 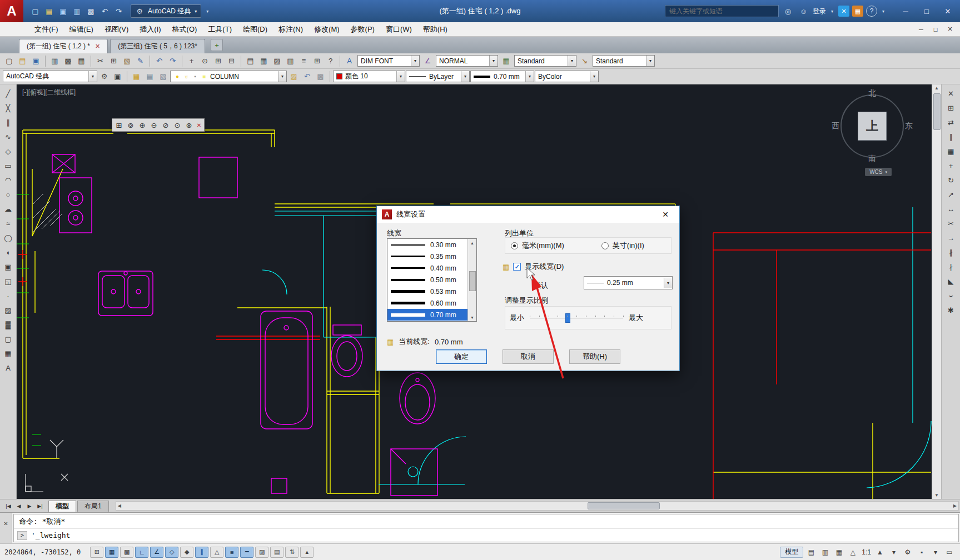 I want to click on orbit-mini-icon: ⊘, so click(x=166, y=125).